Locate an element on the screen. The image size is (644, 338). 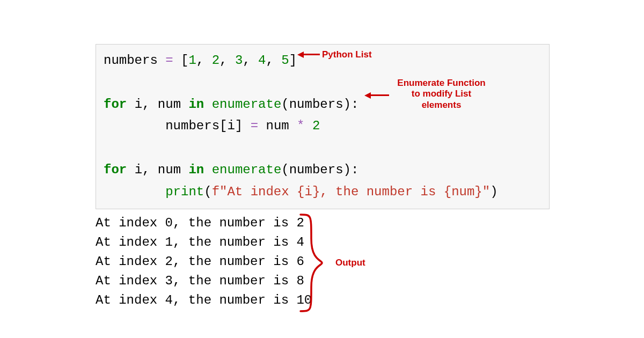
brace-icon is located at coordinates (311, 263).